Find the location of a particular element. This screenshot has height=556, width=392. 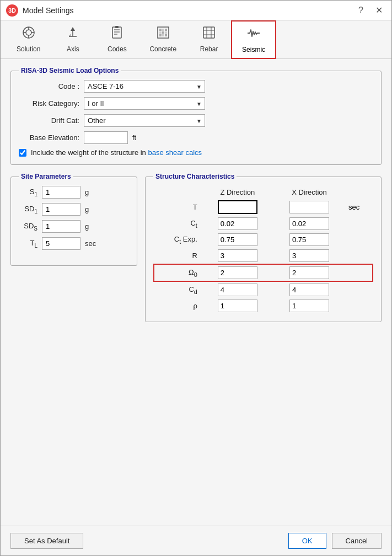

ct-exp-z-input is located at coordinates (238, 239).